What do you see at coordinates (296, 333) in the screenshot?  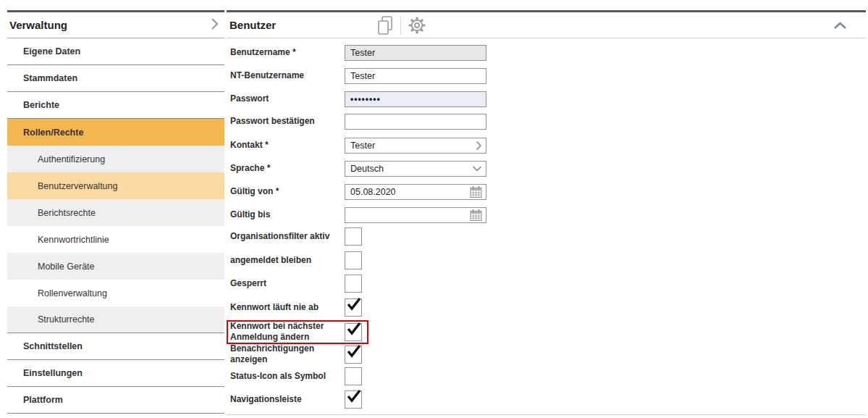 I see `checkbox-row: Kennwort bei nächster Anmeldung ändern` at bounding box center [296, 333].